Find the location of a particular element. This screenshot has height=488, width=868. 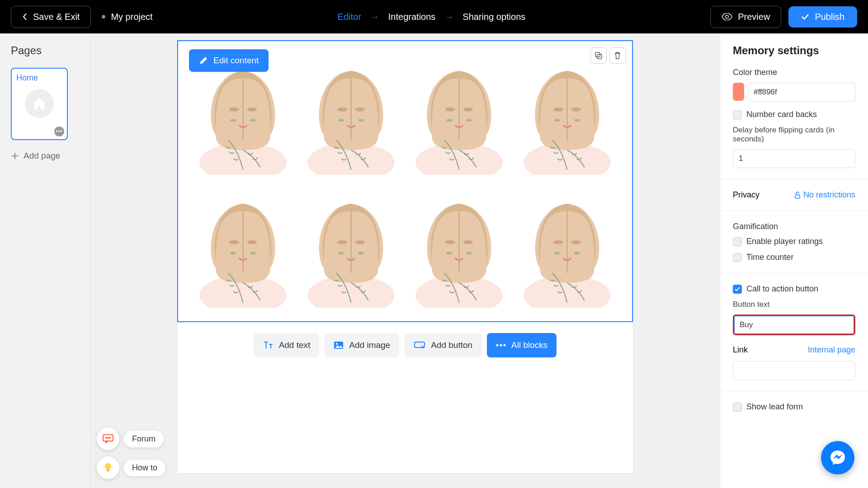

color-swatch is located at coordinates (739, 92).